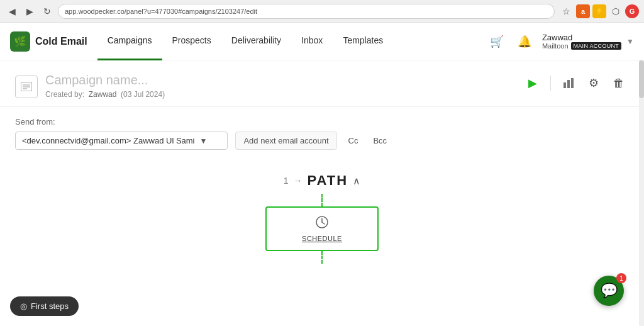 The width and height of the screenshot is (644, 326). What do you see at coordinates (582, 46) in the screenshot?
I see `user-sub: Mailtoon MAIN ACCOUNT` at bounding box center [582, 46].